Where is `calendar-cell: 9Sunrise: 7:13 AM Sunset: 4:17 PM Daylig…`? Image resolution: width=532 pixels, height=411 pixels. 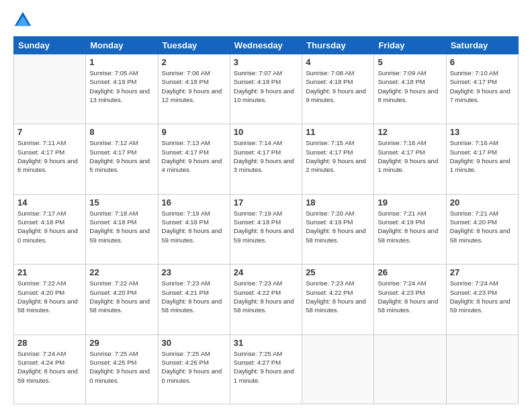 calendar-cell: 9Sunrise: 7:13 AM Sunset: 4:17 PM Daylig… is located at coordinates (193, 159).